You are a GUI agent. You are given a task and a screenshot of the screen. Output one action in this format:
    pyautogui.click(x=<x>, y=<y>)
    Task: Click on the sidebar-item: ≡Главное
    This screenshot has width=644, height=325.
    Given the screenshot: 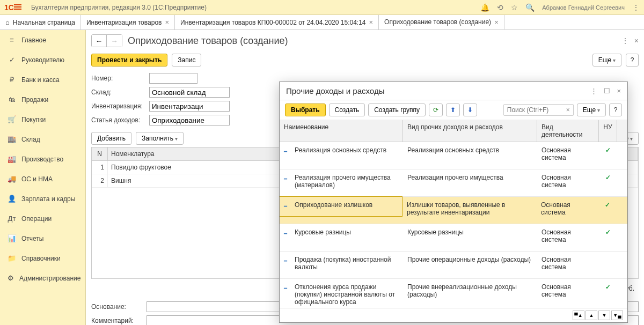 What is the action you would take?
    pyautogui.click(x=43, y=40)
    